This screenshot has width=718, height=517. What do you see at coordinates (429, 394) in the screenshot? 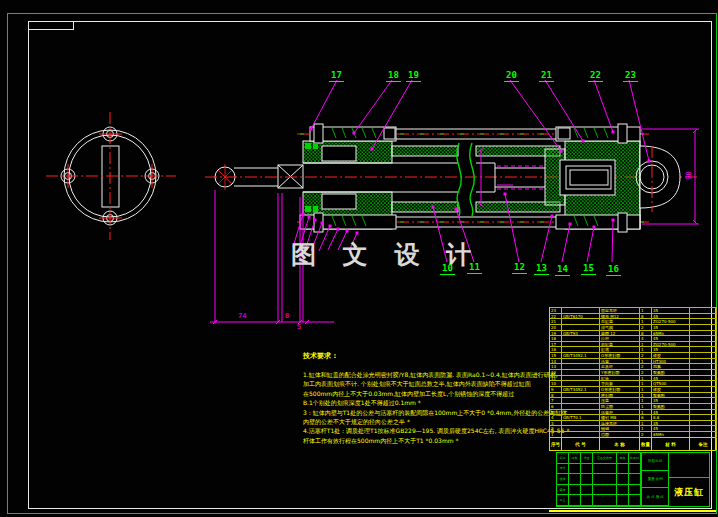
I see `note-line: 在500mm内径上不大于0.03mm,缸体内壁加工长度L,个别锈蚀的深度不得超过` at bounding box center [429, 394].